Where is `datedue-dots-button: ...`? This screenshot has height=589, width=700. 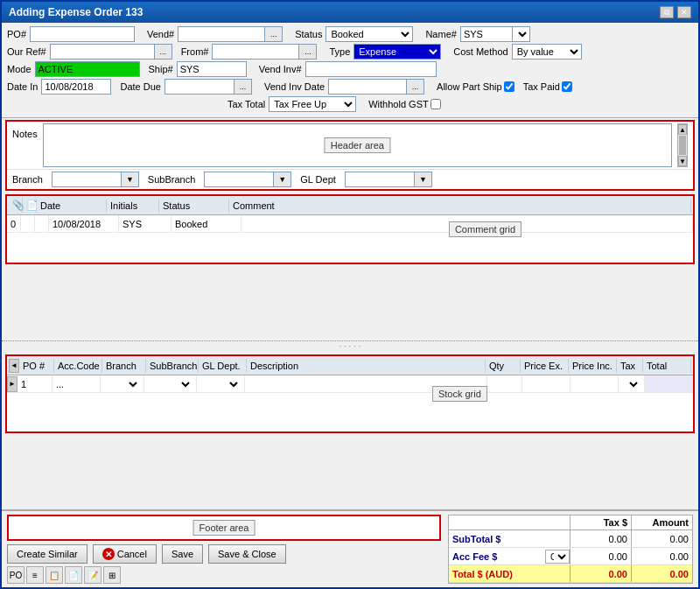 datedue-dots-button: ... is located at coordinates (243, 87).